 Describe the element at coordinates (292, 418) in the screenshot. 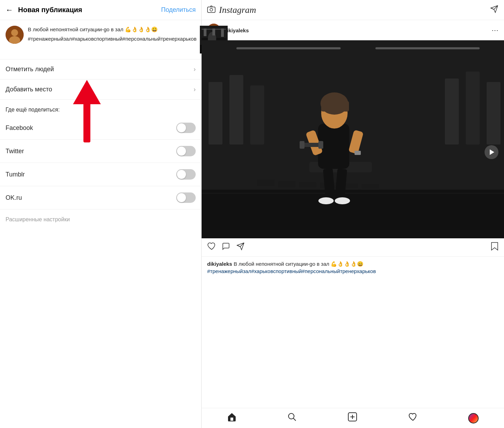

I see `search-nav-icon` at that location.